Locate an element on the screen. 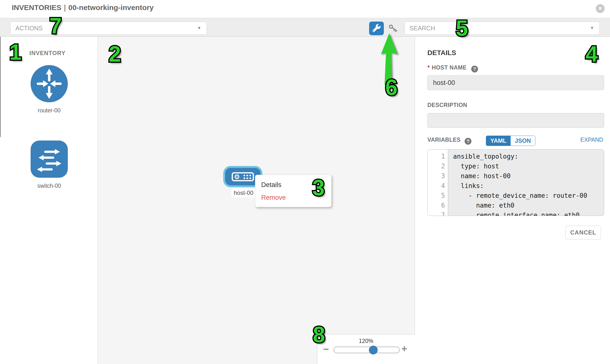  line-number: 5 is located at coordinates (438, 195).